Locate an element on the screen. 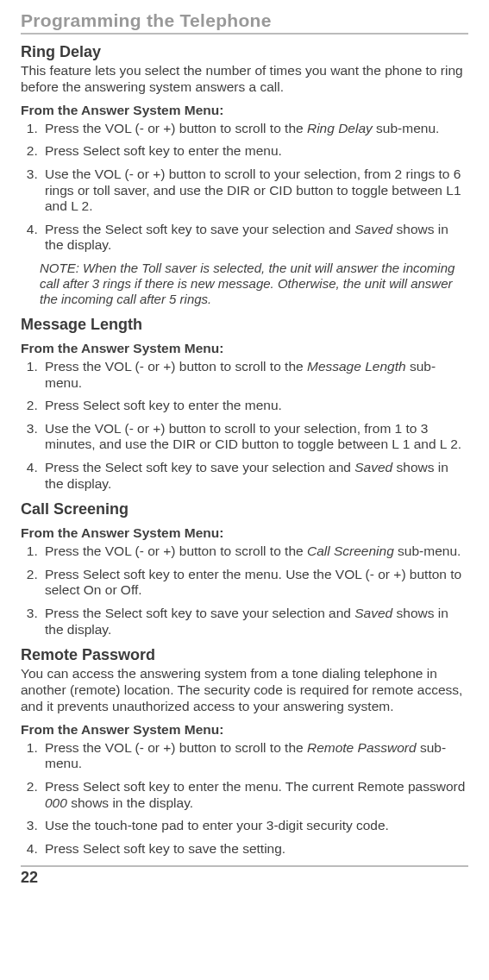  ring-delay-steps: Press the VOL (- or +) button to scroll … is located at coordinates (245, 187).